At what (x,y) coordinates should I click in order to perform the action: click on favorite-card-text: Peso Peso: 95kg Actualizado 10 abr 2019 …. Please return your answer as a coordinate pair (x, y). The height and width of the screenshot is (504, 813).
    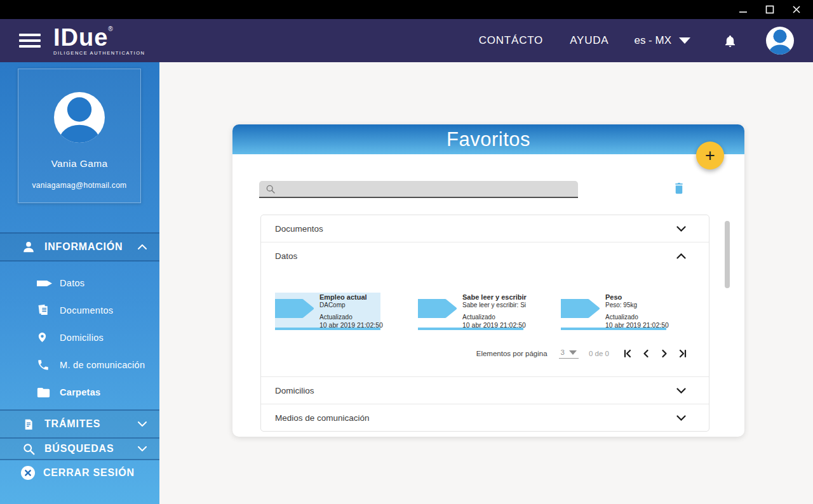
    Looking at the image, I should click on (636, 311).